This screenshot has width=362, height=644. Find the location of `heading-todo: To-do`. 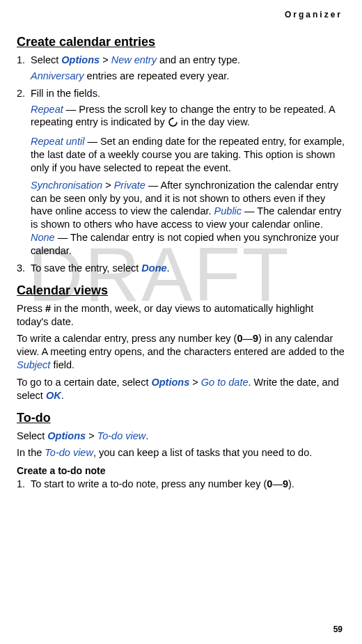

heading-todo: To-do is located at coordinates (181, 418).